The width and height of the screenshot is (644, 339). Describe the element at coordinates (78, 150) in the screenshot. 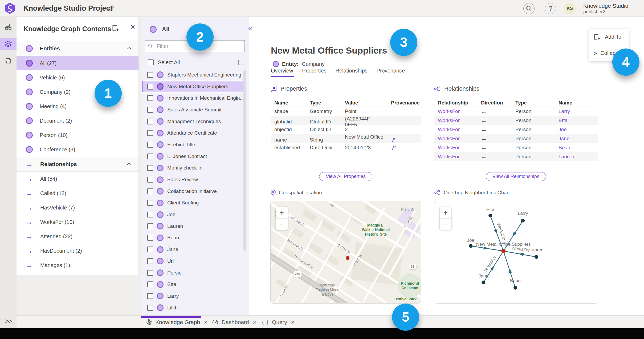

I see `entity-type-item: Conference (3)` at that location.